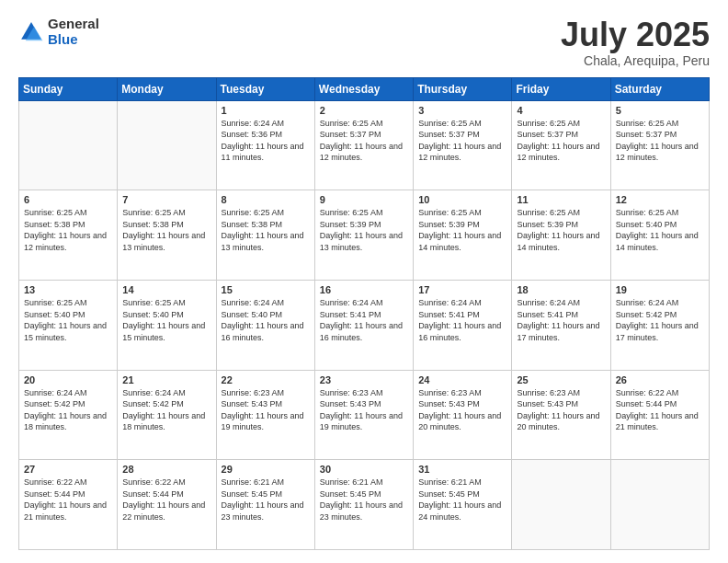 This screenshot has width=728, height=563. What do you see at coordinates (167, 325) in the screenshot?
I see `calendar-cell: 14Sunrise: 6:25 AMSunset: 5:40 PMDayligh…` at bounding box center [167, 325].